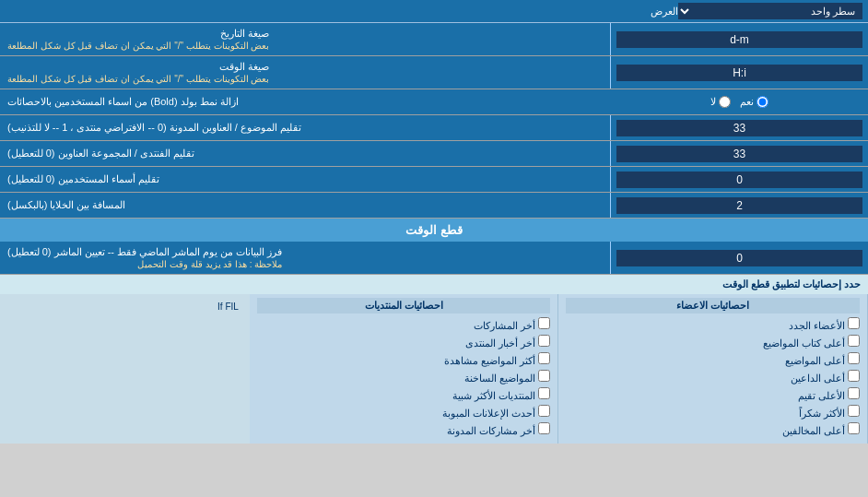 This screenshot has height=497, width=868. What do you see at coordinates (125, 306) in the screenshot?
I see `bottom-right-text: If FIL` at bounding box center [125, 306].